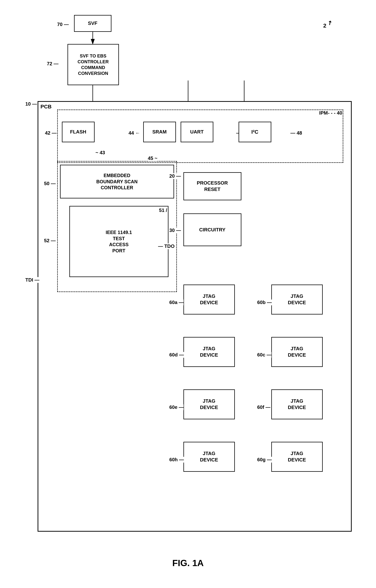  What do you see at coordinates (297, 404) in the screenshot?
I see `jtag-60f-block: JTAG DEVICE` at bounding box center [297, 404].